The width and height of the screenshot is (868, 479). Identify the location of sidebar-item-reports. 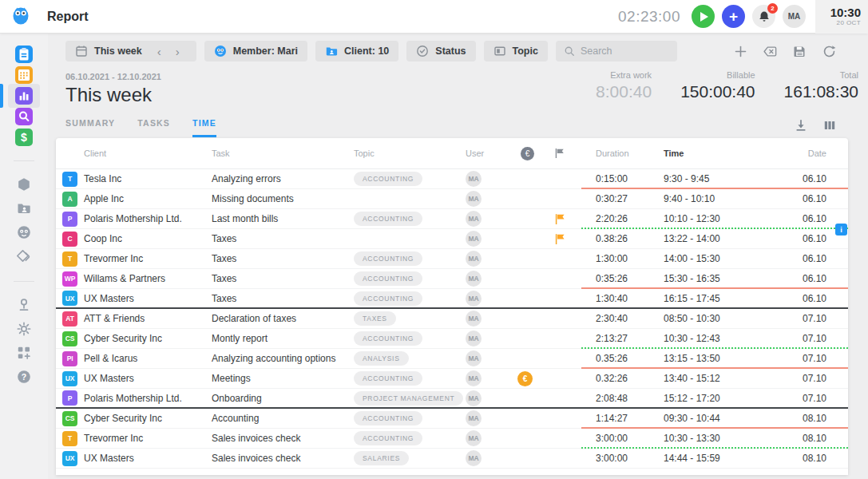
(24, 54).